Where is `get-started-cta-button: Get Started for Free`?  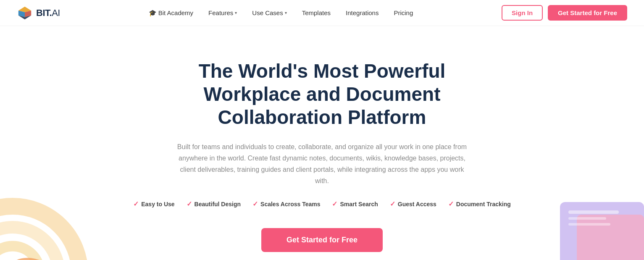 get-started-cta-button: Get Started for Free is located at coordinates (322, 240).